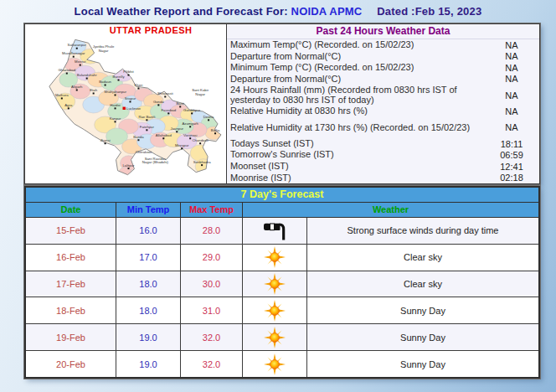  I want to click on district-label: Sant RavidasNagar (Bhadohi), so click(156, 161).